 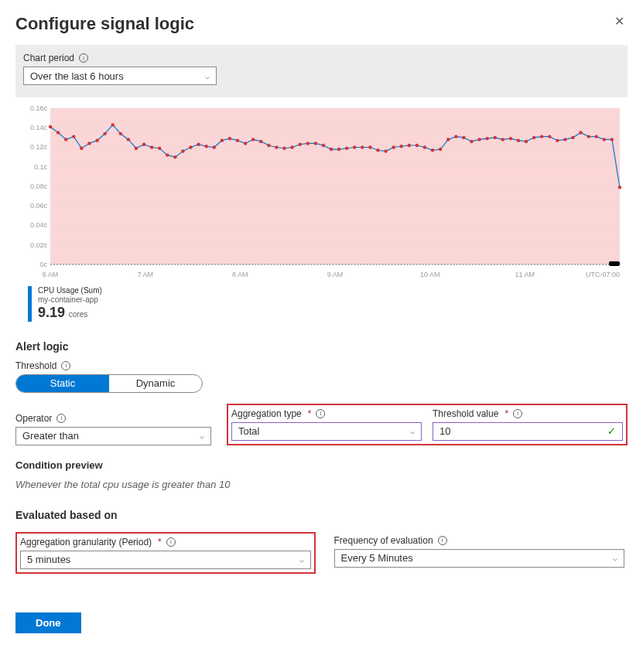 I want to click on granularity-select: 5 minutes ⌵, so click(x=166, y=560).